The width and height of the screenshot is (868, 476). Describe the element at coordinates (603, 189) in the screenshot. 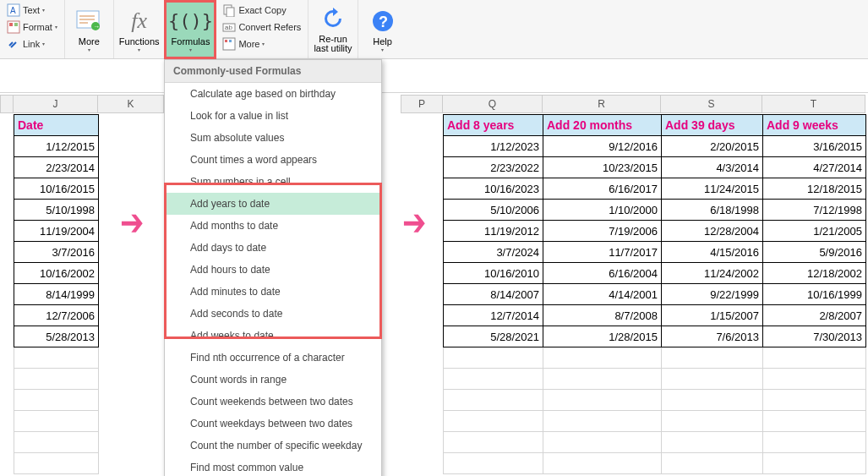

I see `result-cell: 6/16/2017` at that location.